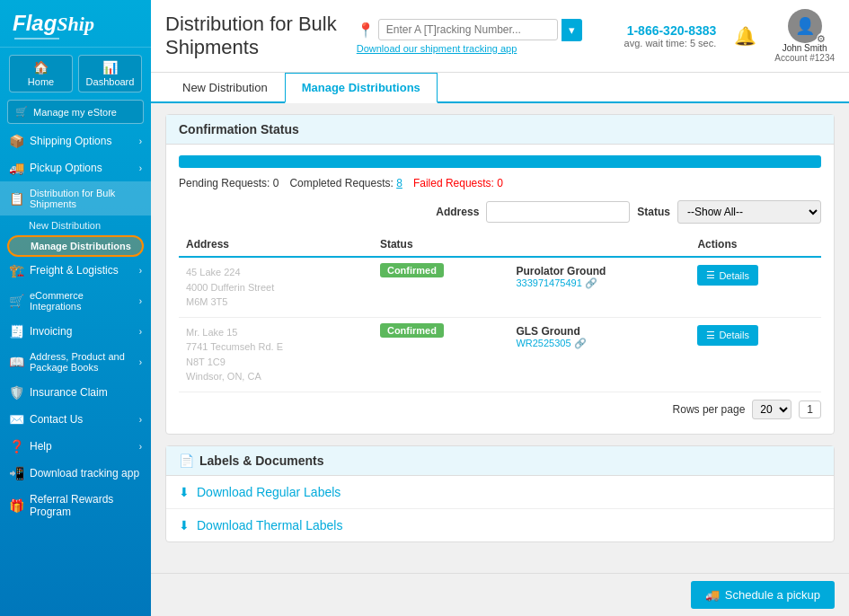 The image size is (849, 616). What do you see at coordinates (276, 287) in the screenshot?
I see `address-cell-1: 45 Lake 224 4000 Dufferin Street M6M 3T5` at bounding box center [276, 287].